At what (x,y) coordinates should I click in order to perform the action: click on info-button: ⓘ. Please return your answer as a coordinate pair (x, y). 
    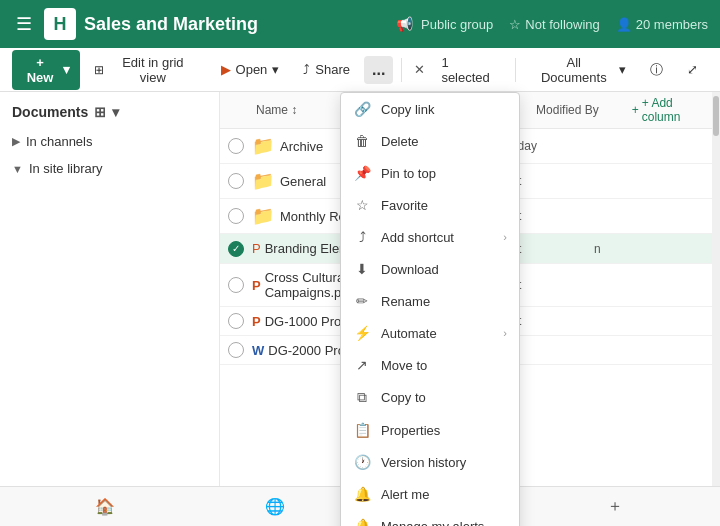
    Looking at the image, I should click on (656, 70).